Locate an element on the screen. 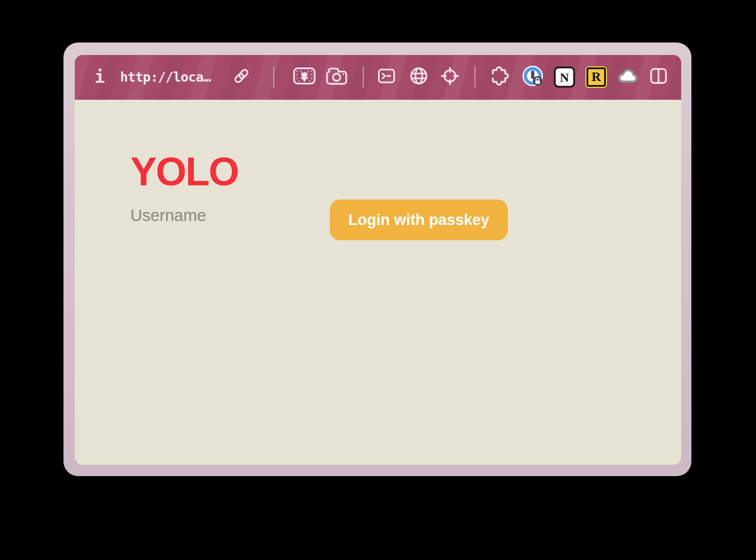 The width and height of the screenshot is (756, 560). link-icon is located at coordinates (241, 77).